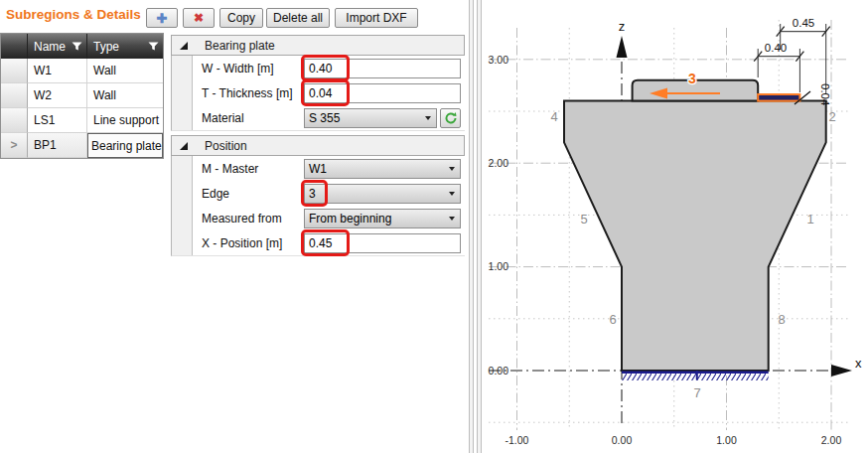 This screenshot has height=453, width=868. Describe the element at coordinates (779, 97) in the screenshot. I see `bearing-plate-shape` at that location.